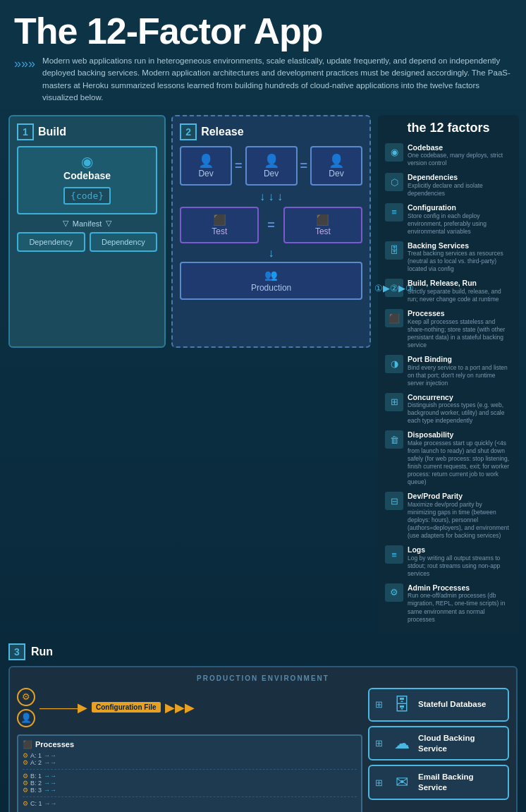  Describe the element at coordinates (323, 225) in the screenshot. I see `test-box-2: ⬛ Test` at that location.